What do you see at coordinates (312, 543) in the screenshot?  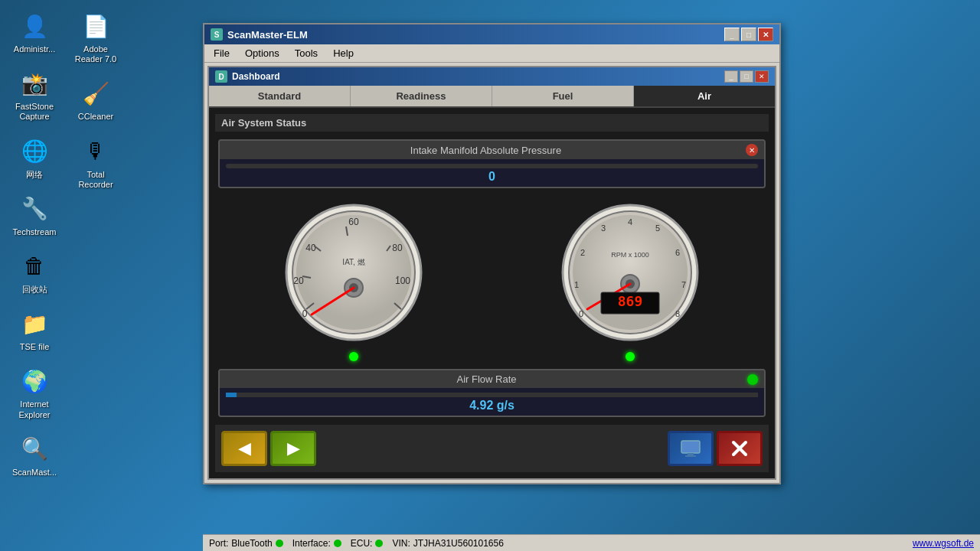 I see `interface-label: Interface:` at bounding box center [312, 543].